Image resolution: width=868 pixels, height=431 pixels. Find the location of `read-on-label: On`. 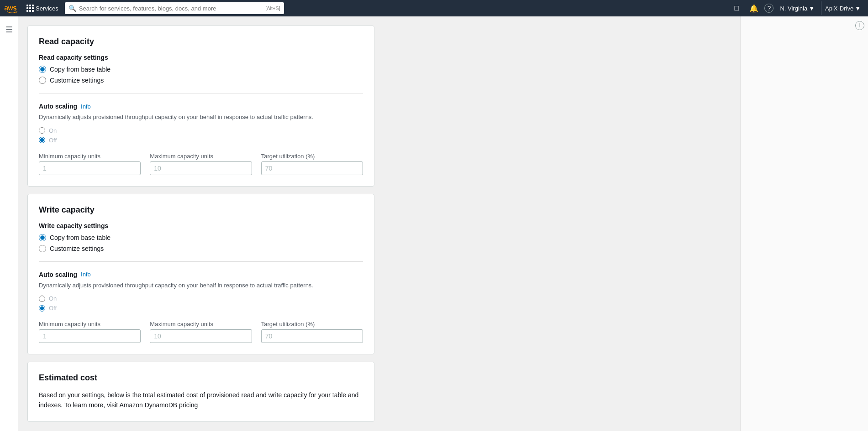

read-on-label: On is located at coordinates (53, 130).